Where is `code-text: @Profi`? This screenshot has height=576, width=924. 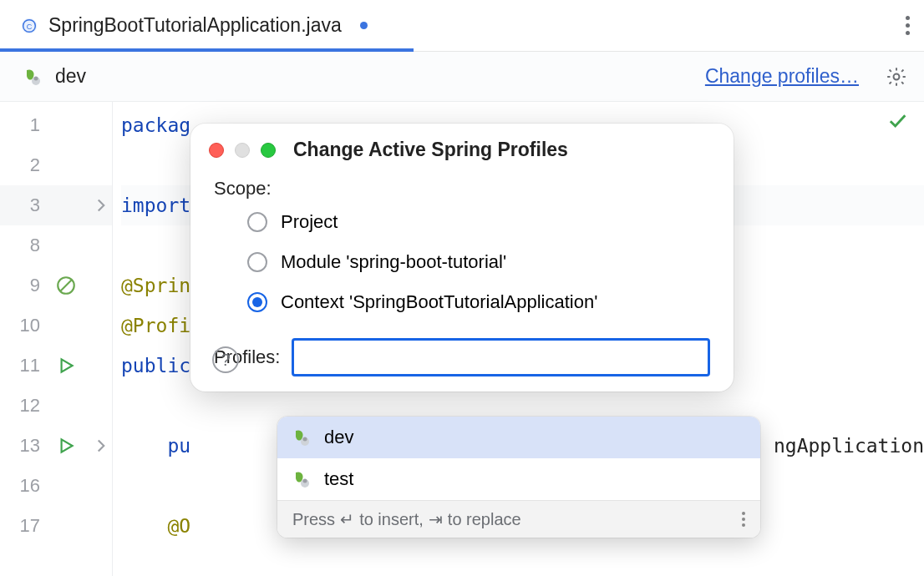 code-text: @Profi is located at coordinates (155, 326).